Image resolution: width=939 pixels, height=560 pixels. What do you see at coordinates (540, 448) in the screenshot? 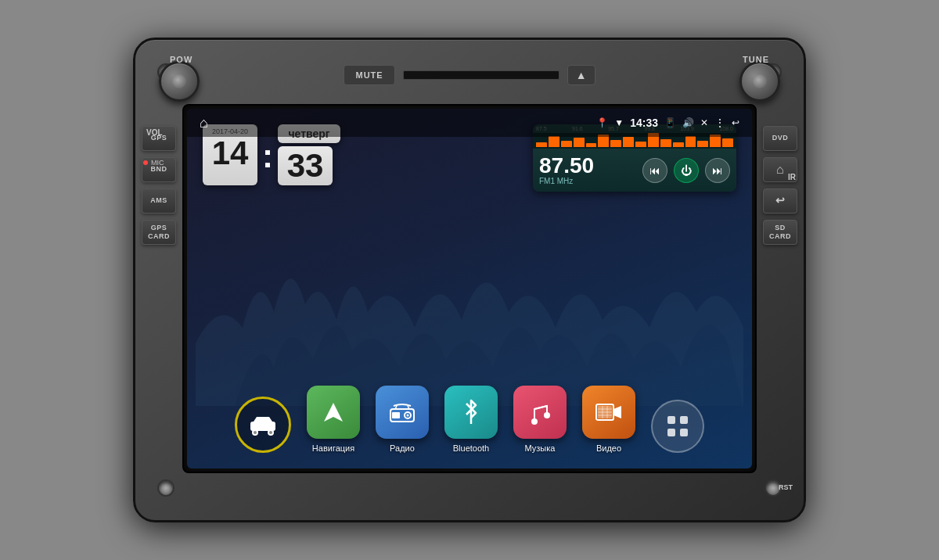
I see `music-label: Музыка` at bounding box center [540, 448].